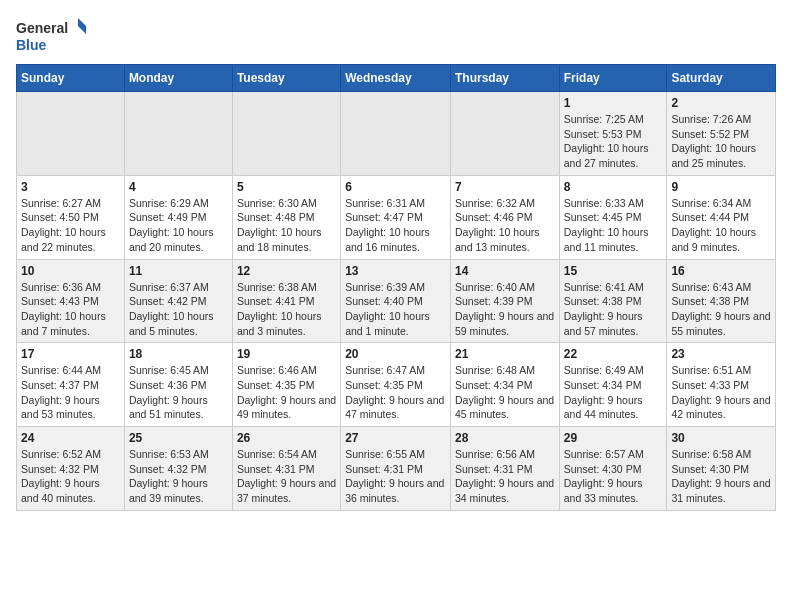 The height and width of the screenshot is (612, 792). Describe the element at coordinates (71, 301) in the screenshot. I see `calendar-cell: 10Sunrise: 6:36 AM Sunset: 4:43 PM Dayli…` at that location.